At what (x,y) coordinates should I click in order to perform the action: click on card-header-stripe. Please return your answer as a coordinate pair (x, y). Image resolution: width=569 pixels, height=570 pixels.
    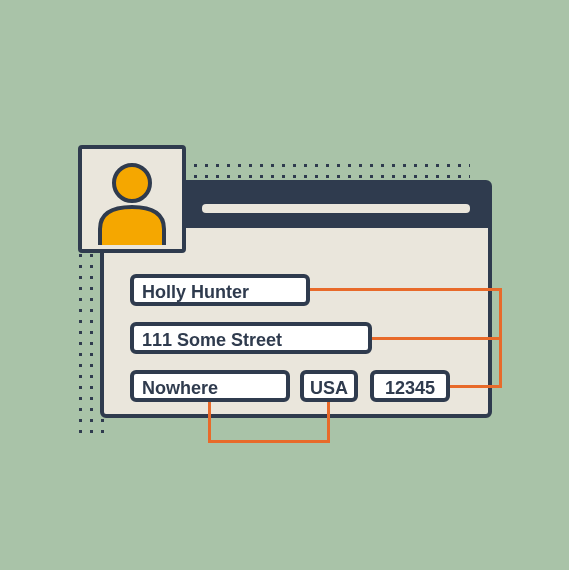
    Looking at the image, I should click on (336, 208).